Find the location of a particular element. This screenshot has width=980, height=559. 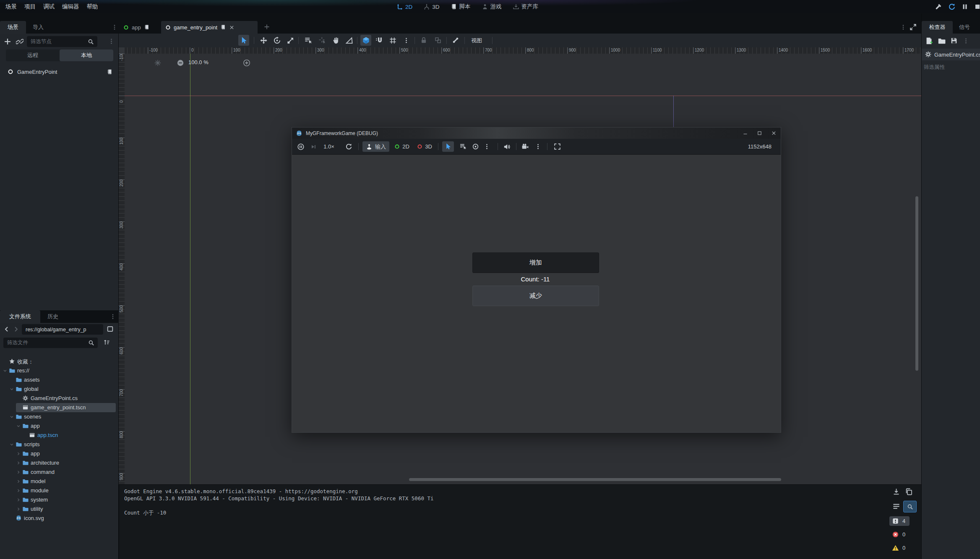

add-scene-tab-icon is located at coordinates (267, 27).